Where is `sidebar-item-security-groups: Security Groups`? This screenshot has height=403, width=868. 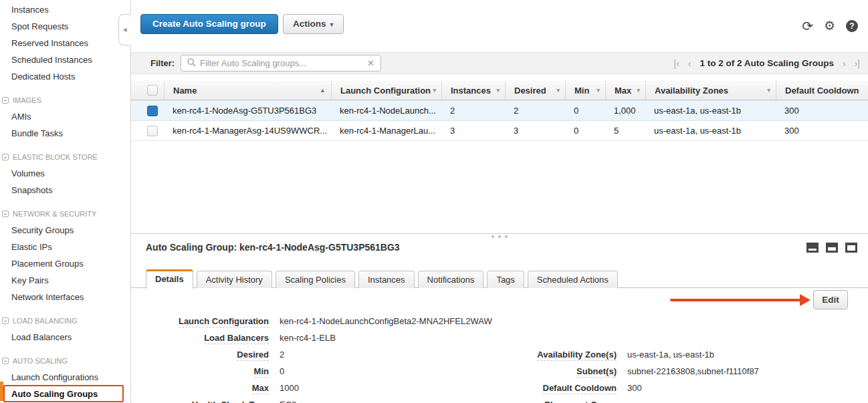
sidebar-item-security-groups: Security Groups is located at coordinates (66, 230).